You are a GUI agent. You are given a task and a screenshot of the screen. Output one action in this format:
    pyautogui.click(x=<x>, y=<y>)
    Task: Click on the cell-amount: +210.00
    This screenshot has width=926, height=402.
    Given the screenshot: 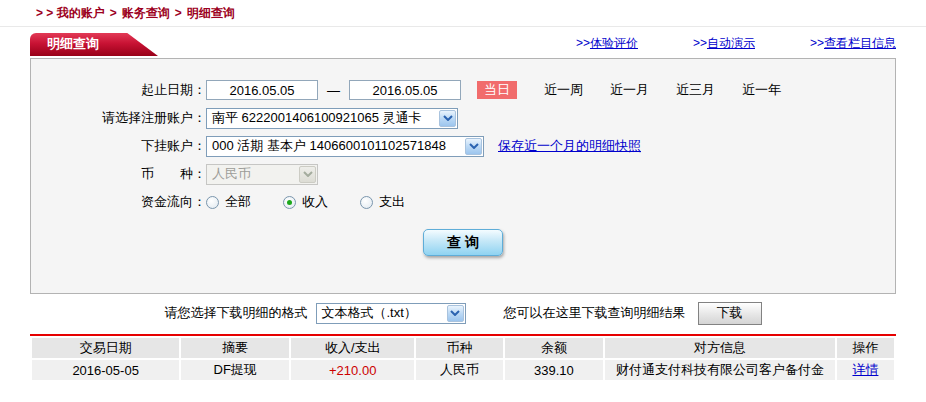 What is the action you would take?
    pyautogui.click(x=352, y=370)
    